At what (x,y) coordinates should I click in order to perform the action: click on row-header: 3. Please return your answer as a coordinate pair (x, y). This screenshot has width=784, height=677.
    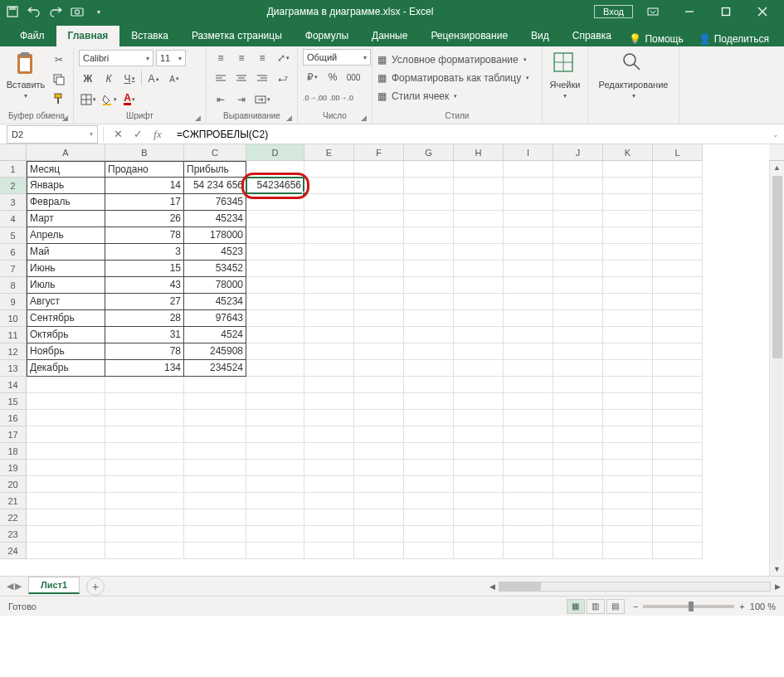
    Looking at the image, I should click on (13, 202).